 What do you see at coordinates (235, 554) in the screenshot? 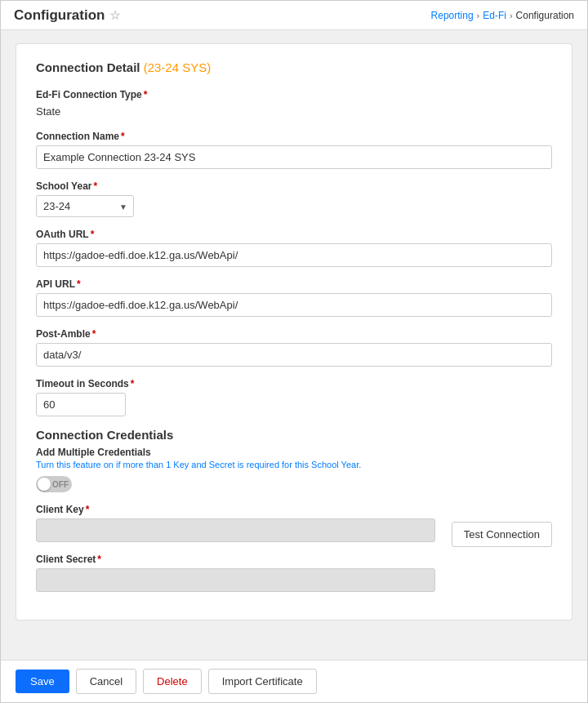
I see `credentials-fields: Client Key* Client Secret*` at bounding box center [235, 554].